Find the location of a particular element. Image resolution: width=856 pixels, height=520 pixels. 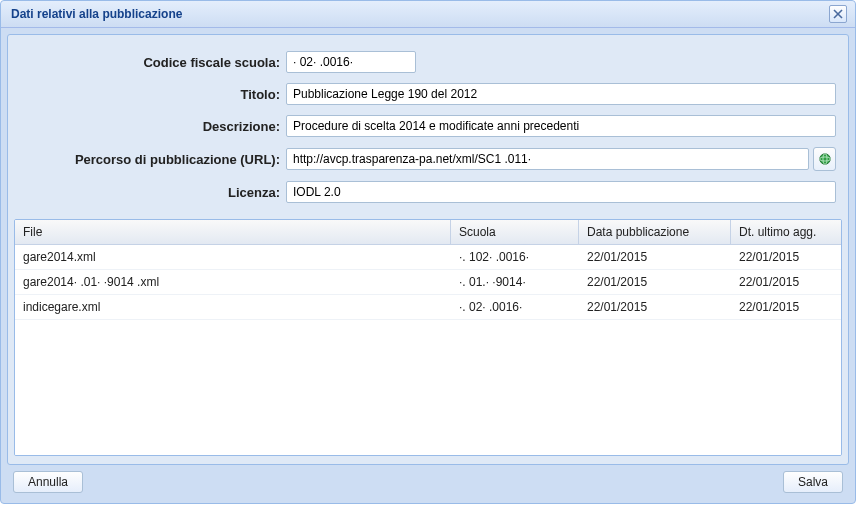

cell-file: indicegare.xml is located at coordinates (233, 307).